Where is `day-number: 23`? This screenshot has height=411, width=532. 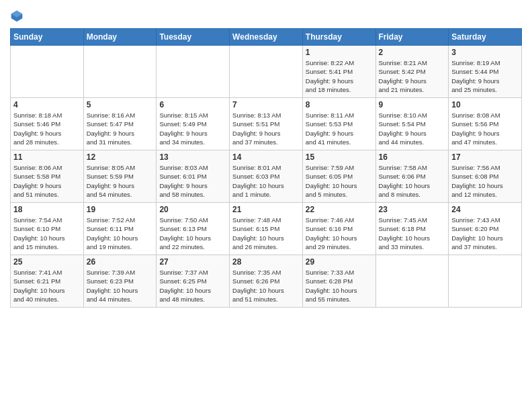
day-number: 23 is located at coordinates (412, 210).